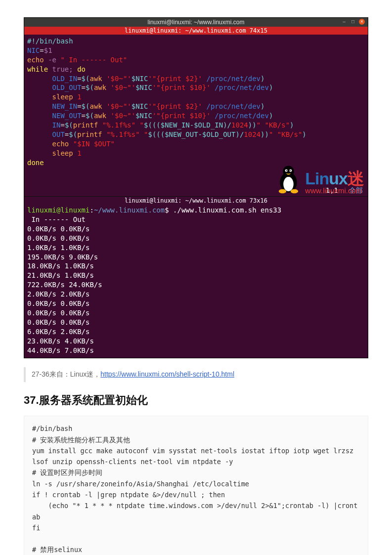 This screenshot has height=555, width=392. What do you see at coordinates (66, 374) in the screenshot?
I see `quote-prefix: 27-36来自：Linux迷，` at bounding box center [66, 374].